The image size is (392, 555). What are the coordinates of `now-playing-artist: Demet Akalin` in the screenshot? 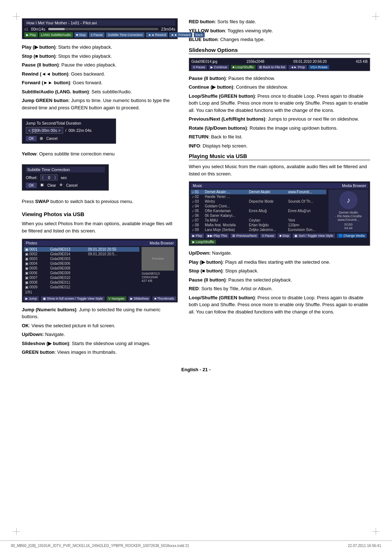 It's located at (348, 212).